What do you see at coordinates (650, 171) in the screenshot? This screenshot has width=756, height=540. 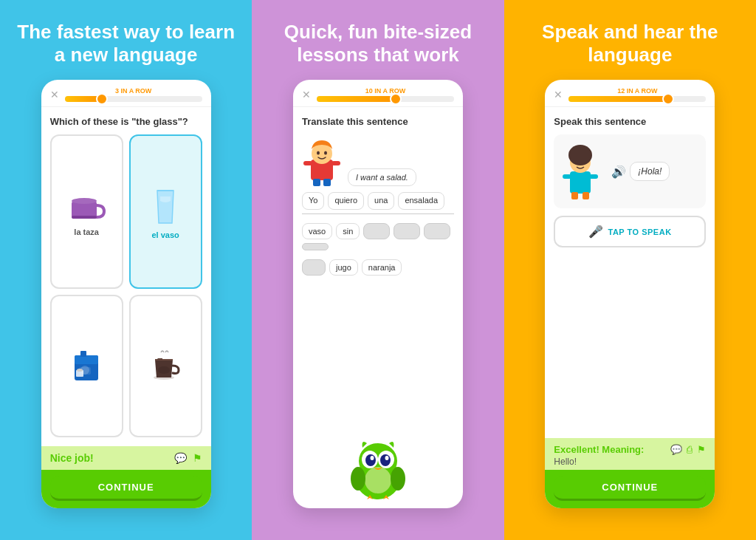 I see `hola-bubble-3: ¡Hola!` at bounding box center [650, 171].